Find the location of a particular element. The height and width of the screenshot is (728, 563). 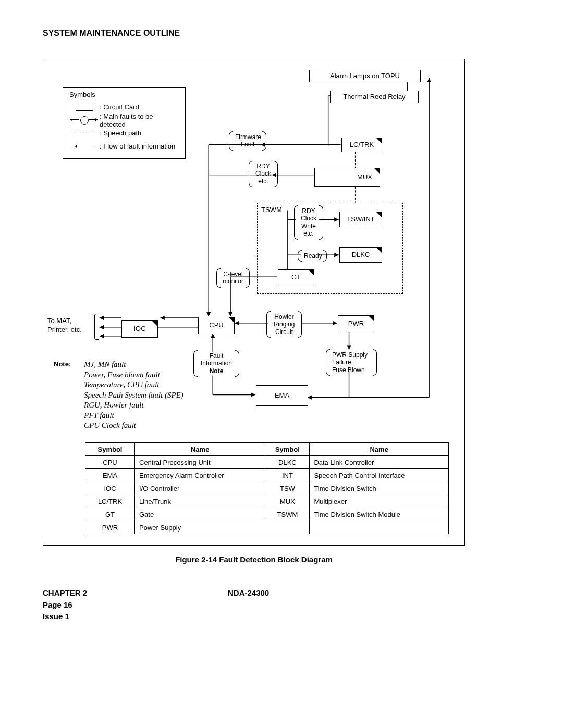

table-cell: MUX is located at coordinates (288, 501).